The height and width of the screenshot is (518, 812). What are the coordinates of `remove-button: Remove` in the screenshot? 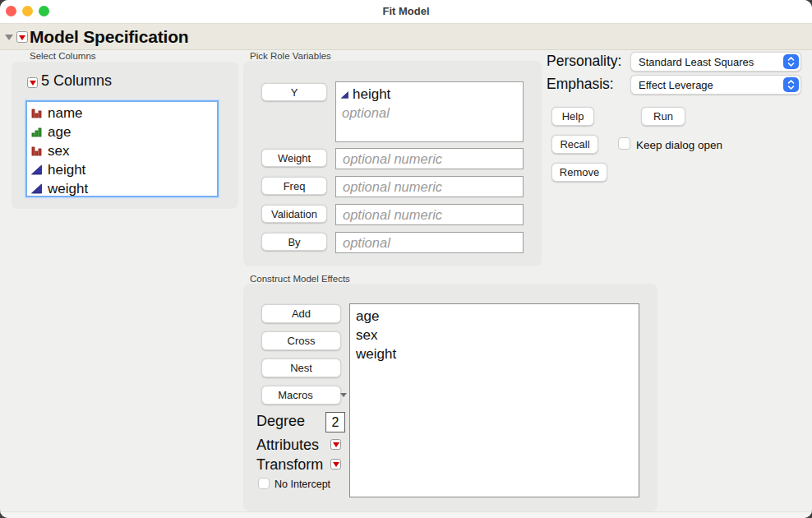 It's located at (579, 173).